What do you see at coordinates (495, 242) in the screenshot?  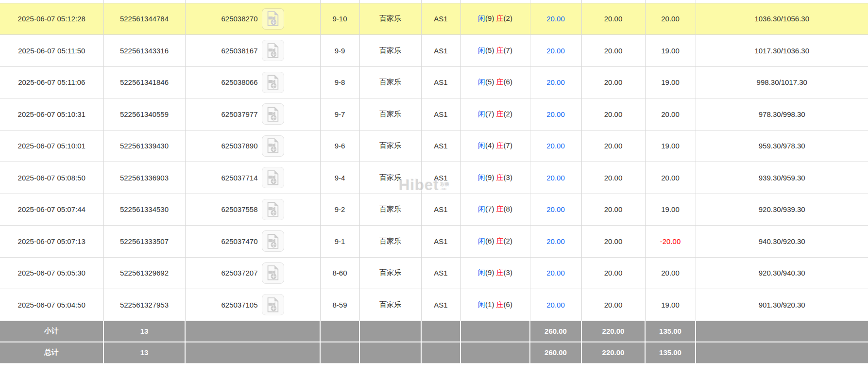 I see `cell-result: 闲(6) 庄(2)` at bounding box center [495, 242].